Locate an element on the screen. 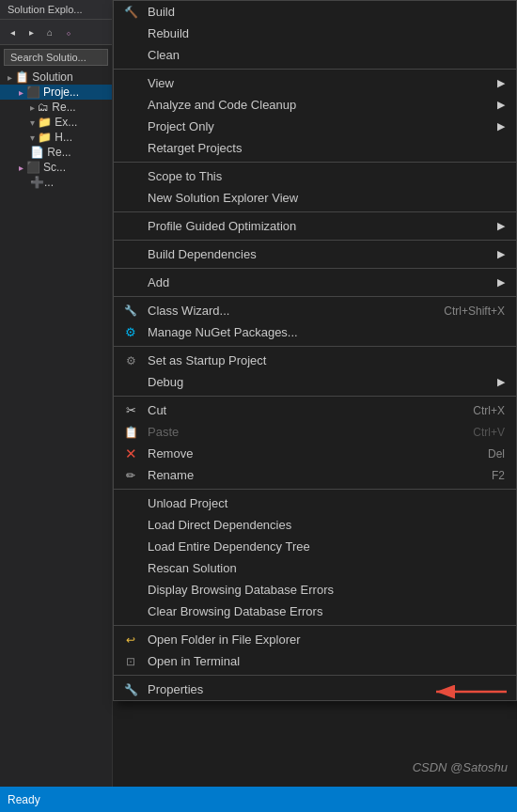  sc-icon: ⬛ is located at coordinates (34, 167).